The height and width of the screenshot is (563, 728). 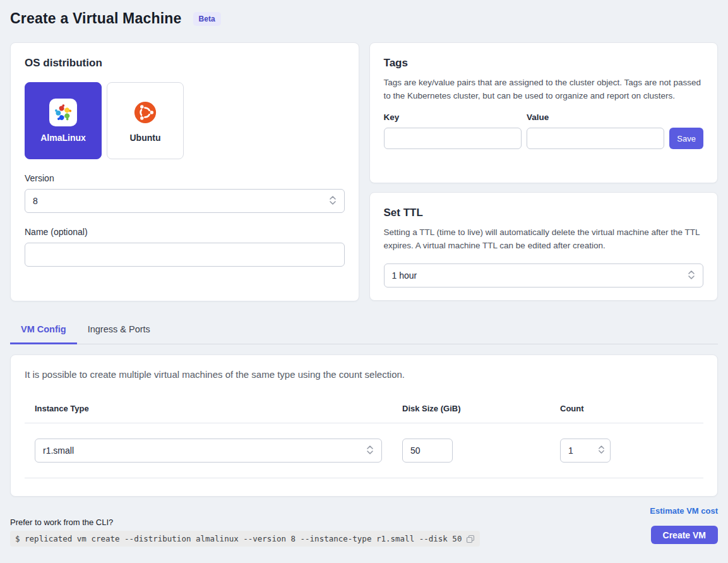 What do you see at coordinates (245, 522) in the screenshot?
I see `cli-prompt-text: Prefer to work from the CLI?` at bounding box center [245, 522].